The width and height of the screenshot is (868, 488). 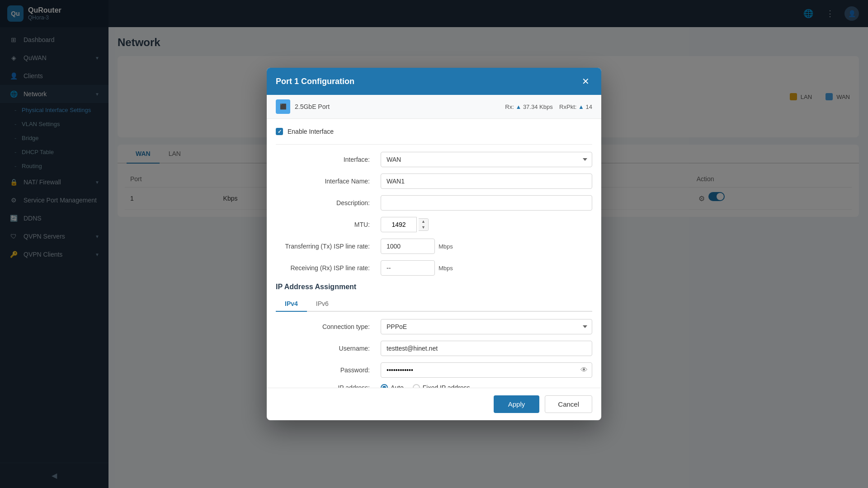 What do you see at coordinates (538, 107) in the screenshot?
I see `rx-value: 37.34 Kbps` at bounding box center [538, 107].